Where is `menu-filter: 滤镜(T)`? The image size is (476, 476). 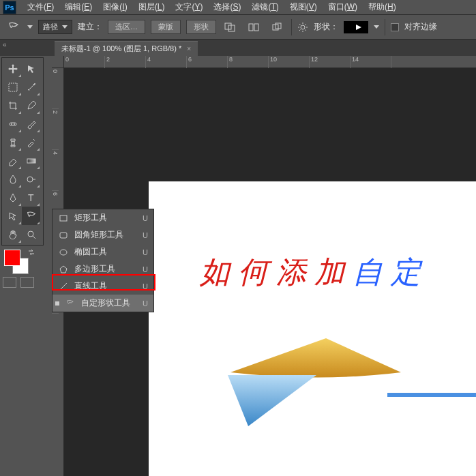 menu-filter: 滤镜(T) is located at coordinates (265, 7).